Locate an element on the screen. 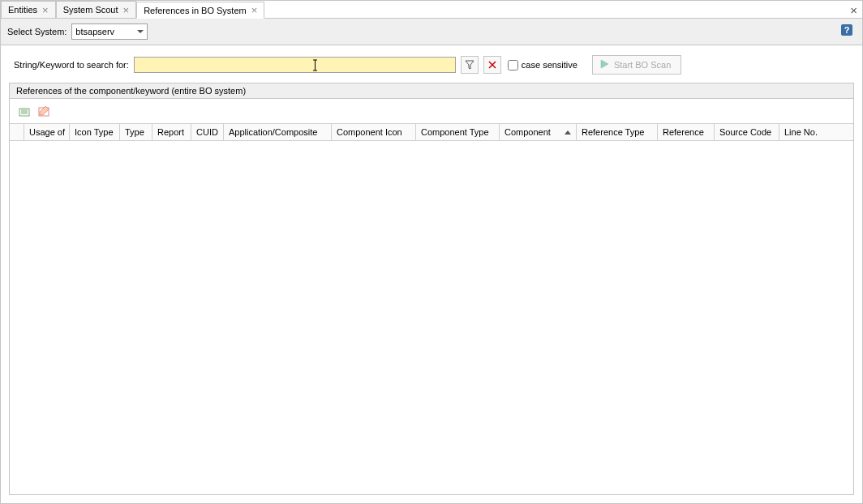 This screenshot has width=863, height=504. search-row: String/Keyword to search for: case sensi… is located at coordinates (432, 64).